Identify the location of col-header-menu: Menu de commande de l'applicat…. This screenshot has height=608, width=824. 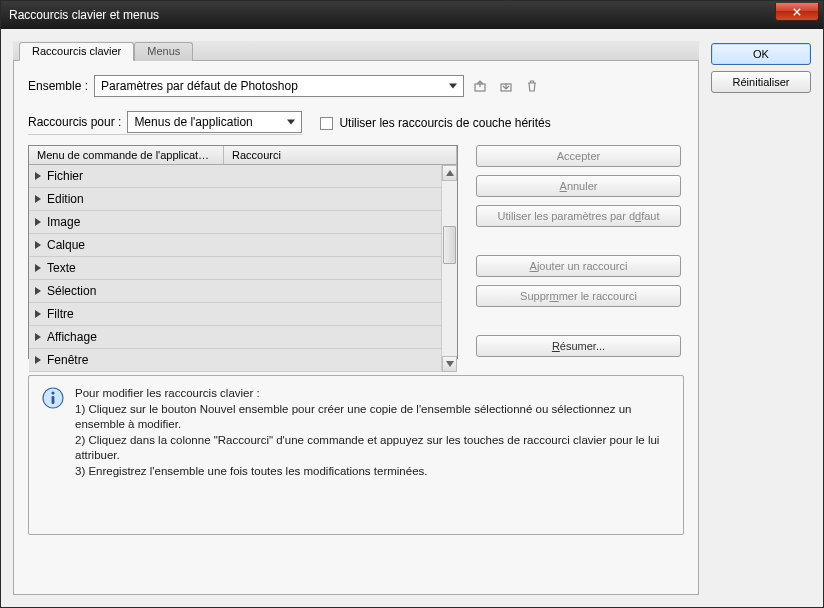
(126, 155).